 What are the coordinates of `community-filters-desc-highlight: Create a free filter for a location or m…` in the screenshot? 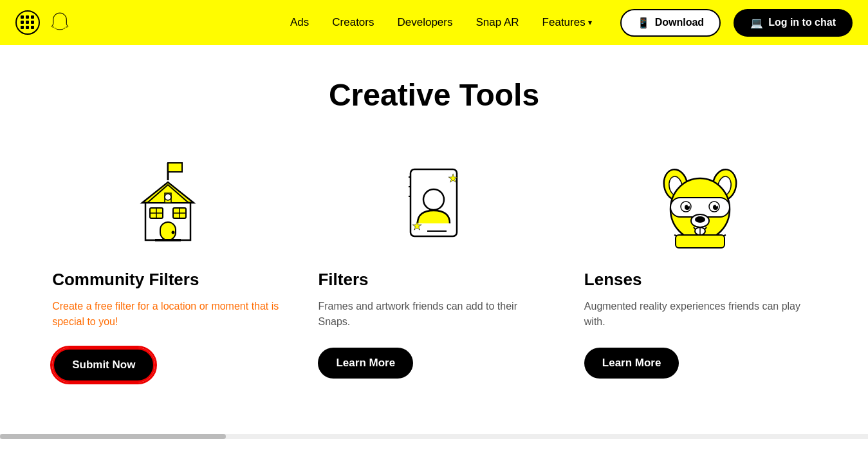 It's located at (165, 314).